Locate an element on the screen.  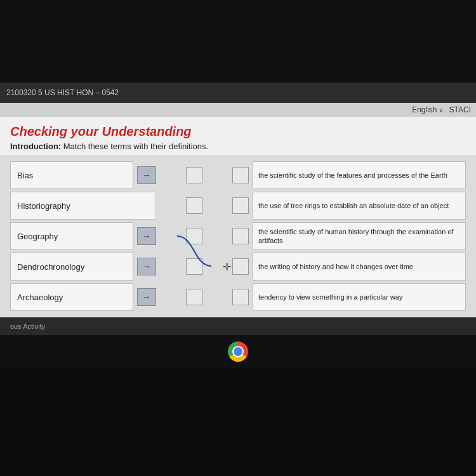
language-chevron: v is located at coordinates (442, 110).